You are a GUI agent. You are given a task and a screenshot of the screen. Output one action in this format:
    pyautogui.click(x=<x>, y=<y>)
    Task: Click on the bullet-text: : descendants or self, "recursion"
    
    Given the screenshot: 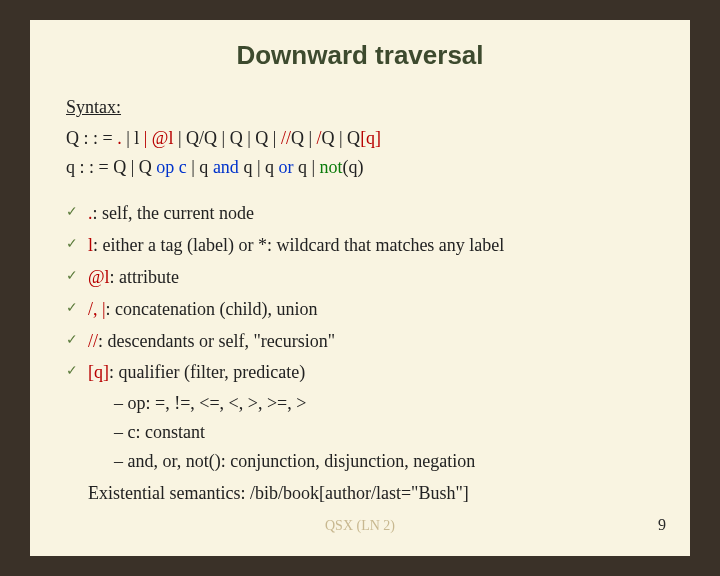 What is the action you would take?
    pyautogui.click(x=216, y=341)
    